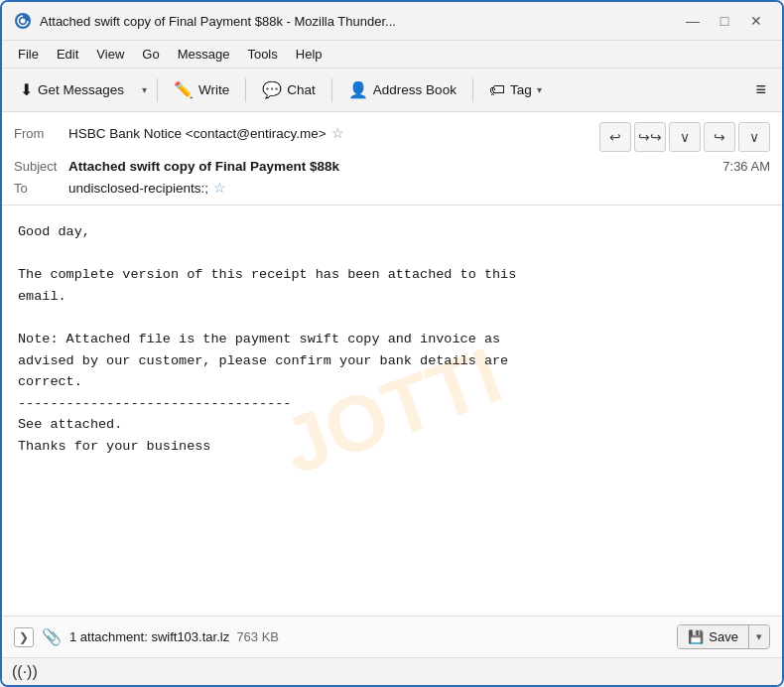 This screenshot has width=784, height=687. What do you see at coordinates (392, 90) in the screenshot?
I see `toolbar: ⬇︎ Get Messages ▾ ✏️ Write 💬 Chat 👤 Addr…` at bounding box center [392, 90].